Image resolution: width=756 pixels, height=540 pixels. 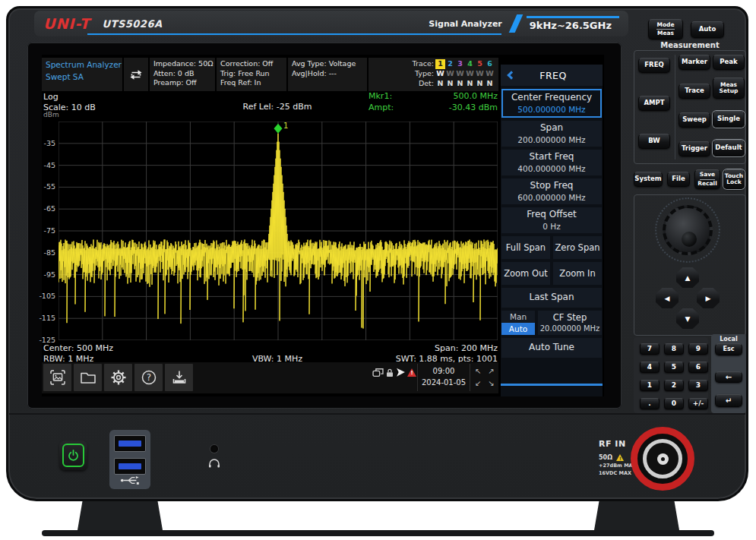 What do you see at coordinates (277, 107) in the screenshot?
I see `ref-level-readout: Ref Lel: -25 dBm` at bounding box center [277, 107].